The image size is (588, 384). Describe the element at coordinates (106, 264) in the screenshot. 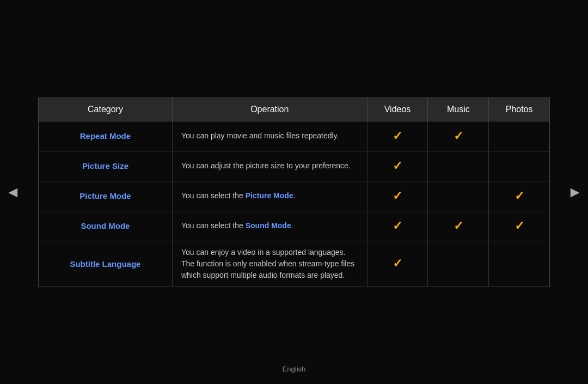

I see `category-label: Subtitle Language` at that location.